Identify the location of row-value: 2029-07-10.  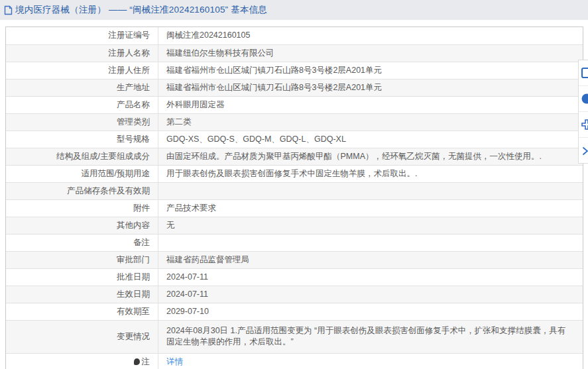
(371, 311).